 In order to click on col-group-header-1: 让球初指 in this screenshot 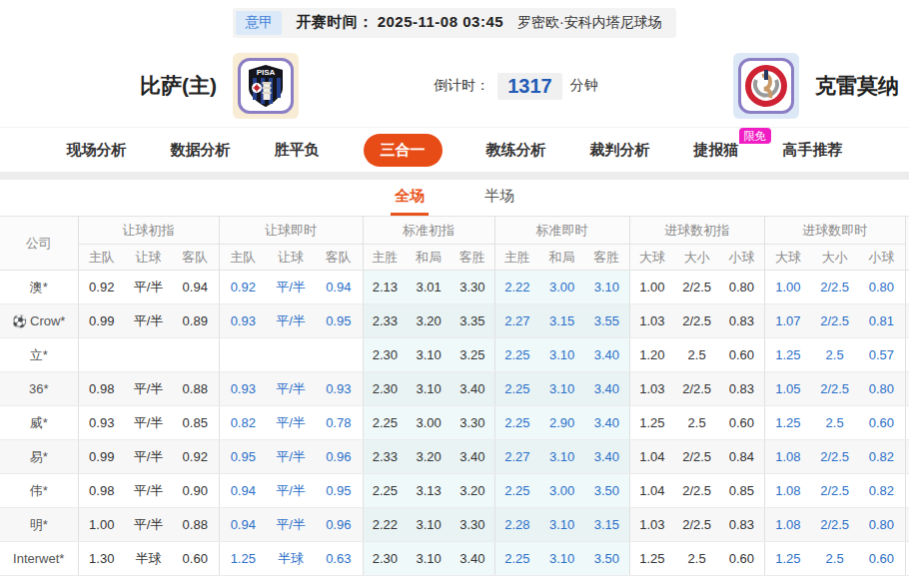, I will do `click(148, 231)`.